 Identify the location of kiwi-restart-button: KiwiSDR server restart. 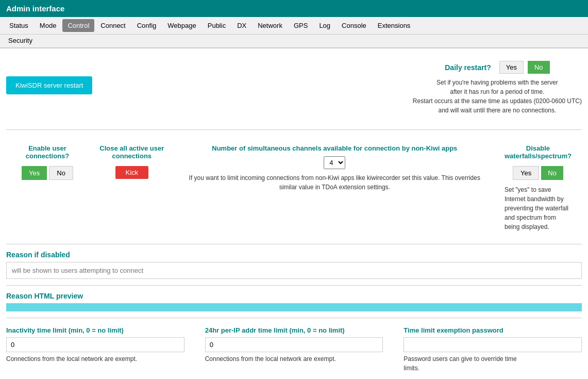
(49, 86).